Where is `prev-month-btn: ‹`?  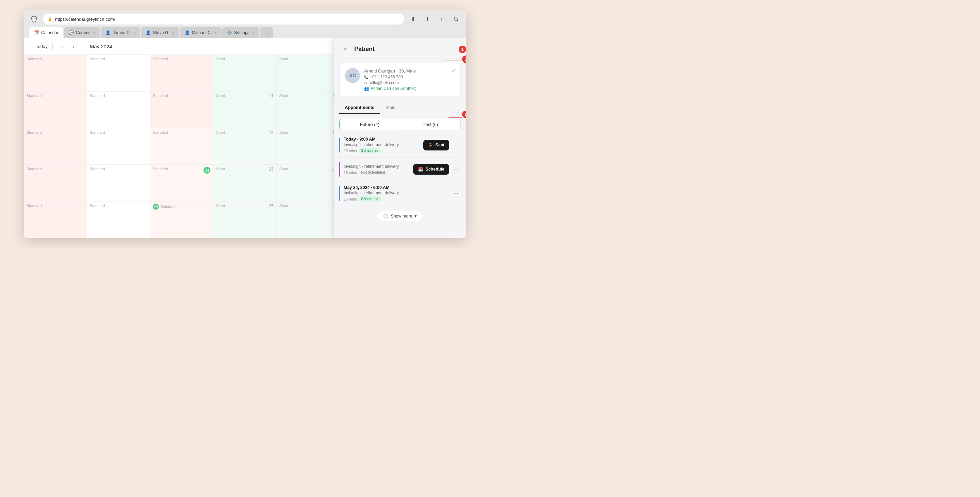 prev-month-btn: ‹ is located at coordinates (63, 46).